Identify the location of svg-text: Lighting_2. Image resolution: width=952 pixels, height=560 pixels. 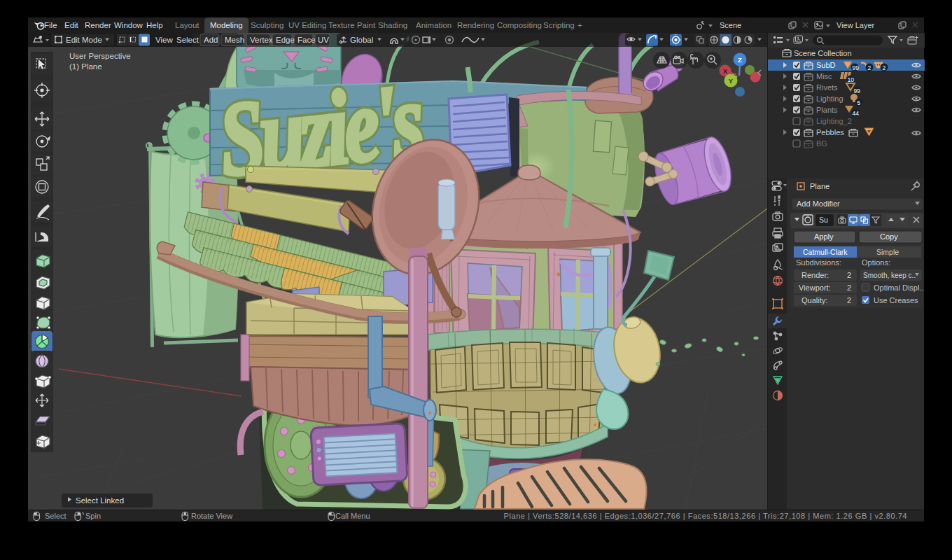
(834, 121).